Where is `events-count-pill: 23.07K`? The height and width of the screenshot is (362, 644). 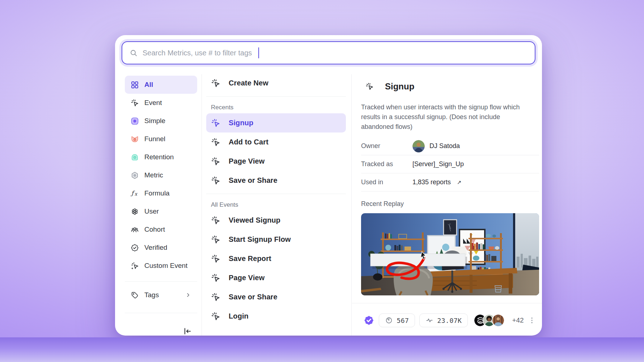 events-count-pill: 23.07K is located at coordinates (444, 320).